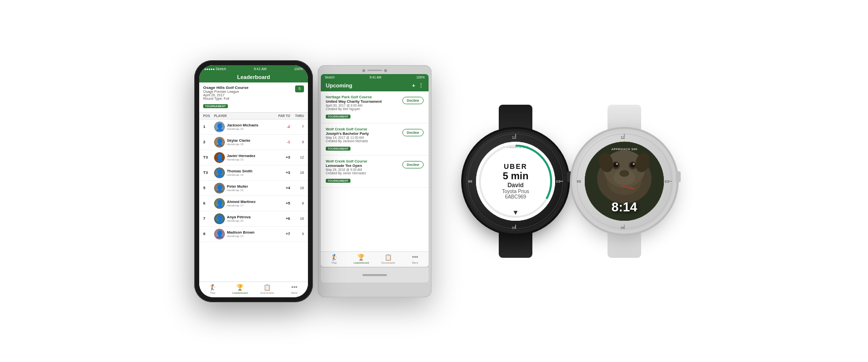 Image resolution: width=868 pixels, height=362 pixels. What do you see at coordinates (375, 172) in the screenshot?
I see `list-item: Wolf Creek Golf Course Lemonade Tee Open…` at bounding box center [375, 172].